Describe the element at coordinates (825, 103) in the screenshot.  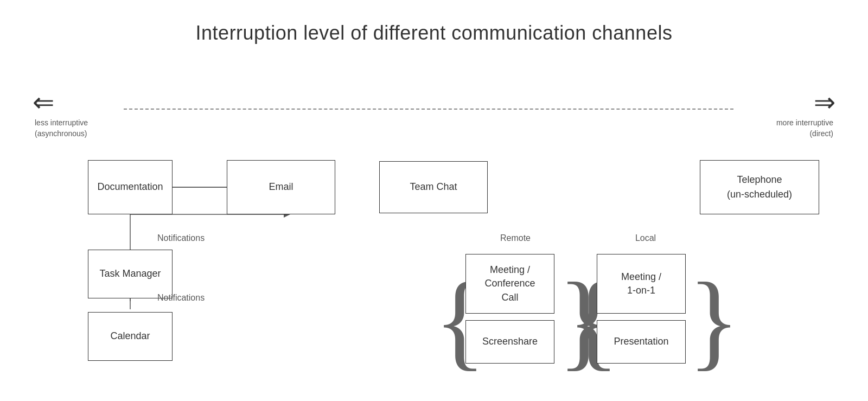
I see `right-arrow-icon: ⇒` at that location.